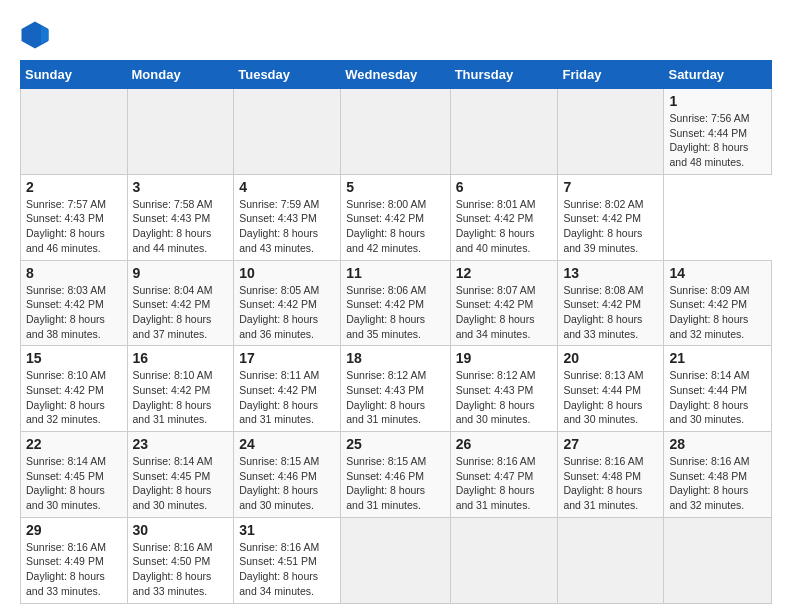  Describe the element at coordinates (396, 303) in the screenshot. I see `day-cell-11: 11 Sunrise: 8:06 AMSunset: 4:42 PMDaylig…` at that location.